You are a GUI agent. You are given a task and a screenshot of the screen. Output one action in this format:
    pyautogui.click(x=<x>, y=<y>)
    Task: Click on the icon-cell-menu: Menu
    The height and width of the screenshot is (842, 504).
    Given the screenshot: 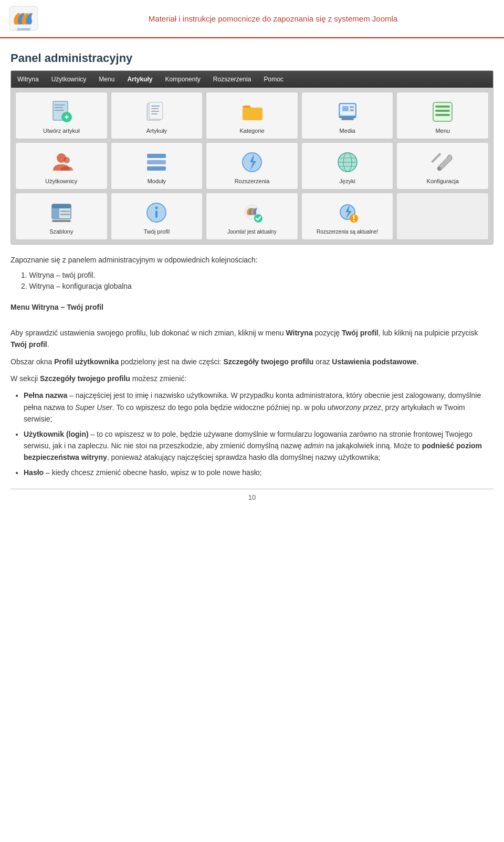 What is the action you would take?
    pyautogui.click(x=443, y=115)
    